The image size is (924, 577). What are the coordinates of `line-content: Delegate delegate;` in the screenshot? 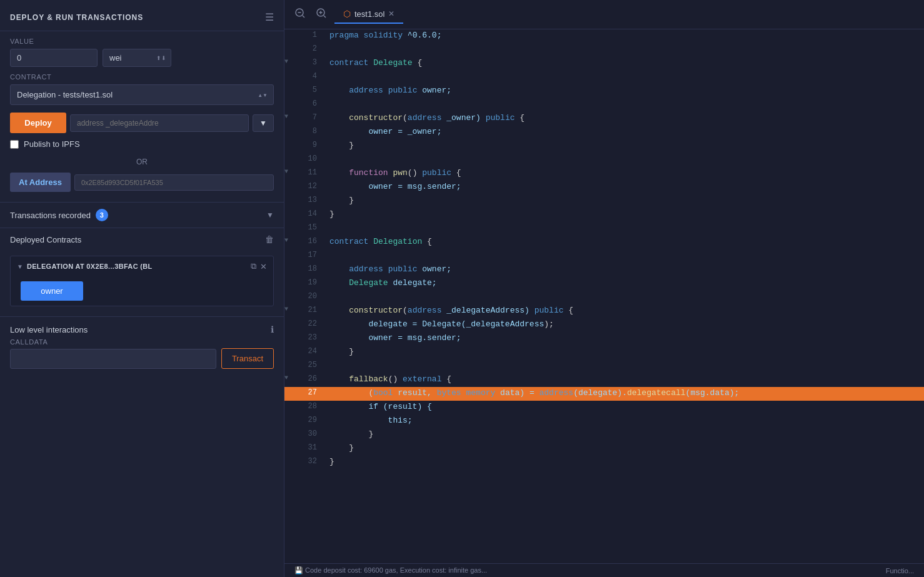 It's located at (624, 284).